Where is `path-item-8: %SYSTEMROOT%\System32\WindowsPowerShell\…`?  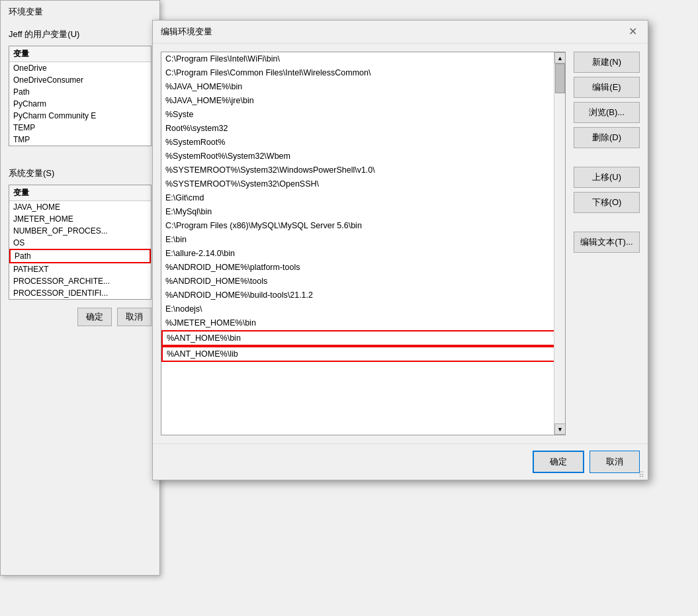
path-item-8: %SYSTEMROOT%\System32\WindowsPowerShell\… is located at coordinates (363, 171).